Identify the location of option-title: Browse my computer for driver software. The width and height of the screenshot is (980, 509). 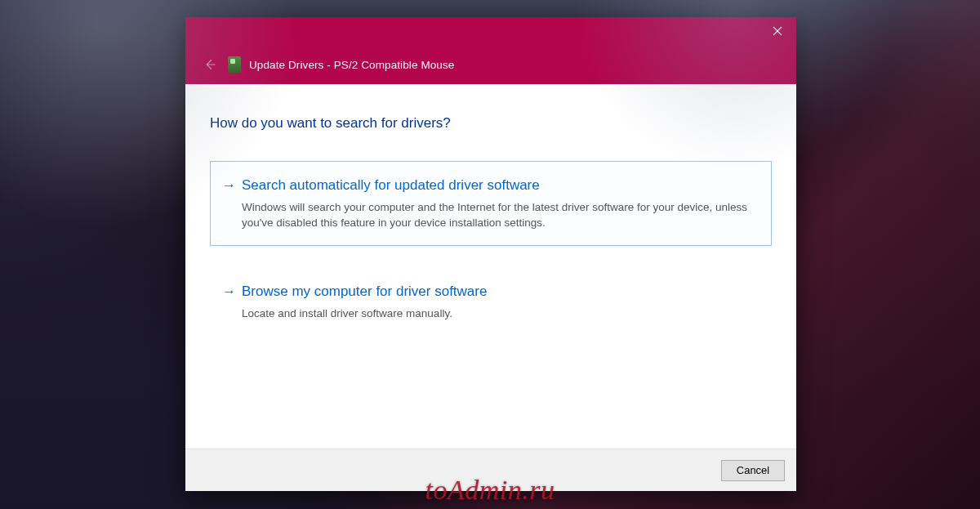
(499, 292).